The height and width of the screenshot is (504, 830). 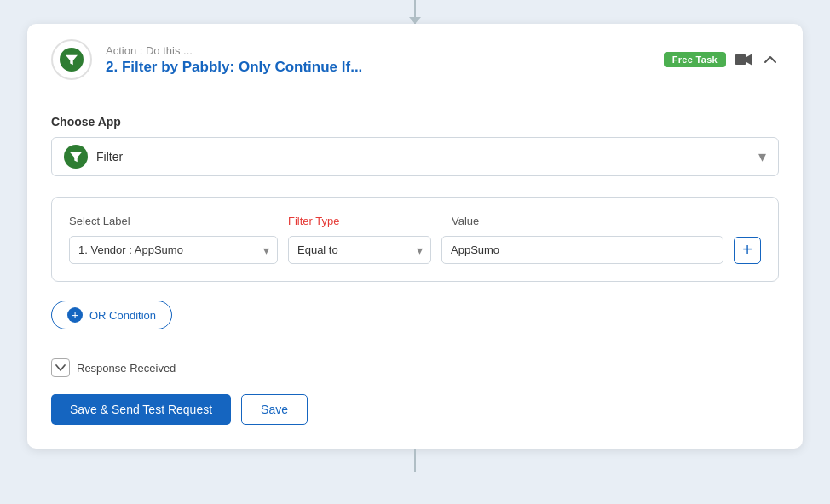 I want to click on header-right: Free Task, so click(x=721, y=60).